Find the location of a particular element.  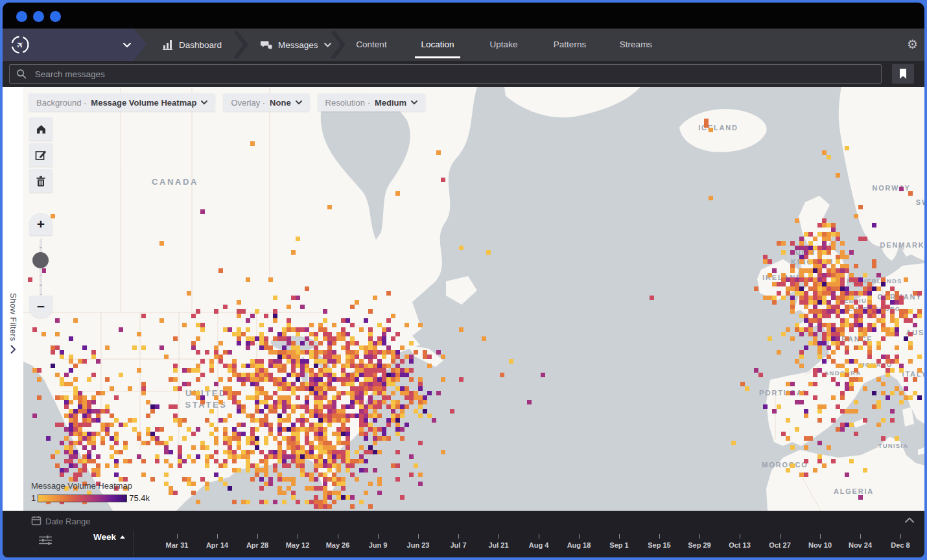

breadcrumb-label: Messages is located at coordinates (298, 45).